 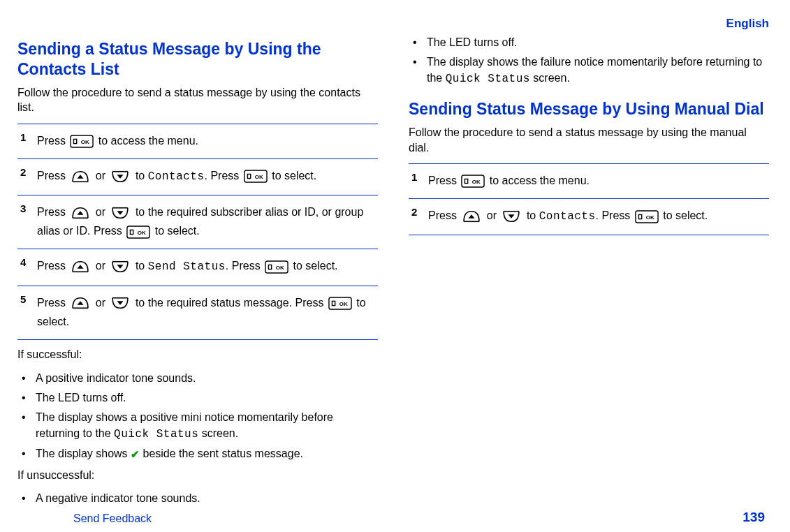 What do you see at coordinates (221, 454) in the screenshot?
I see `item-text: beside the sent status message.` at bounding box center [221, 454].